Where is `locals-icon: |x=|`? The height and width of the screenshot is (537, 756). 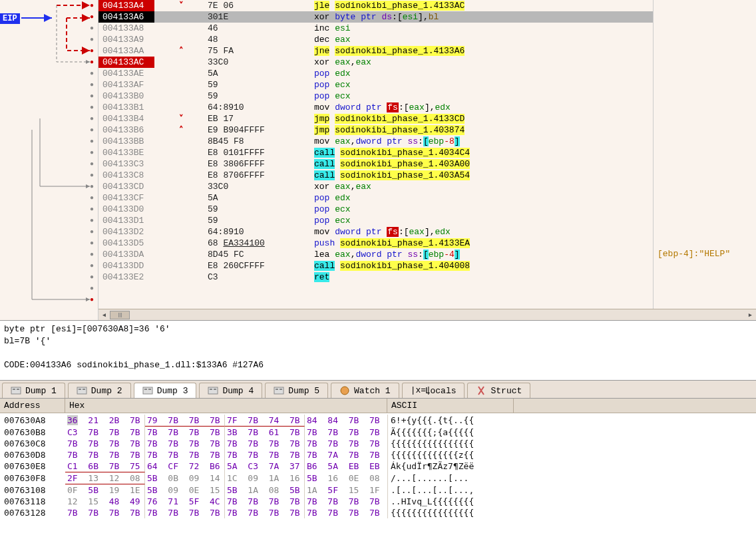
locals-icon: |x=| is located at coordinates (416, 391).